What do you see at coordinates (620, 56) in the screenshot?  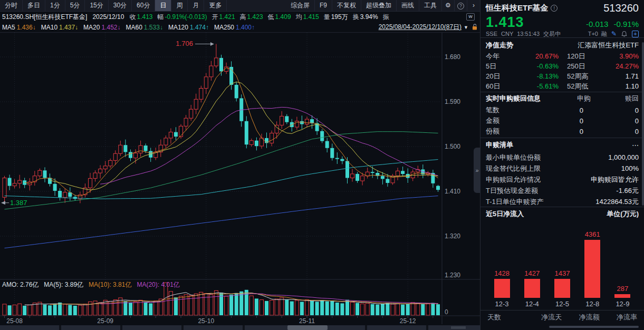 I see `nv-value: 3.90%` at bounding box center [620, 56].